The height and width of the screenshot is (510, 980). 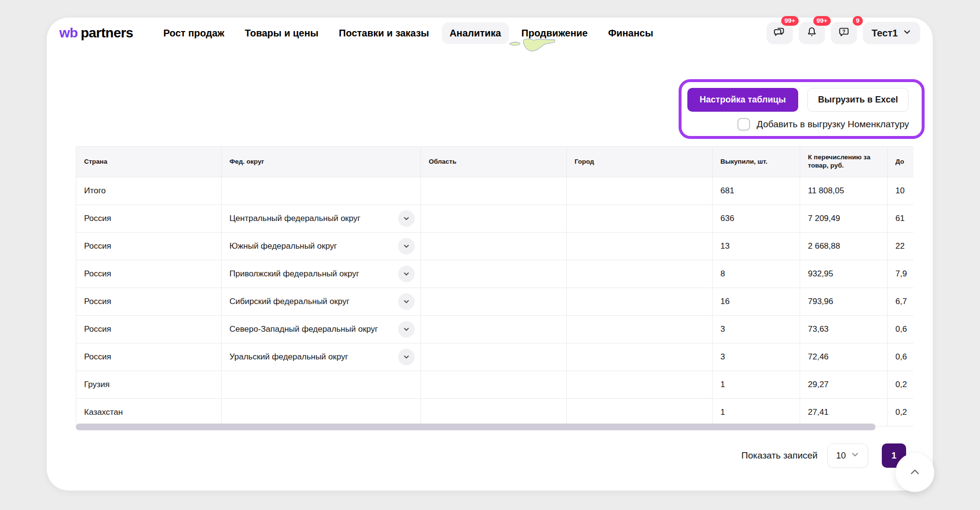 What do you see at coordinates (848, 456) in the screenshot?
I see `page-size-select: 10` at bounding box center [848, 456].